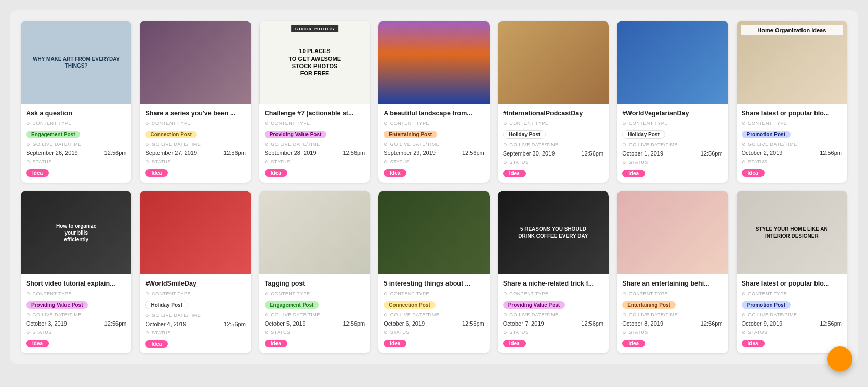 Image resolution: width=868 pixels, height=387 pixels. What do you see at coordinates (553, 304) in the screenshot?
I see `content-type-badge: Providing Value Post` at bounding box center [553, 304].